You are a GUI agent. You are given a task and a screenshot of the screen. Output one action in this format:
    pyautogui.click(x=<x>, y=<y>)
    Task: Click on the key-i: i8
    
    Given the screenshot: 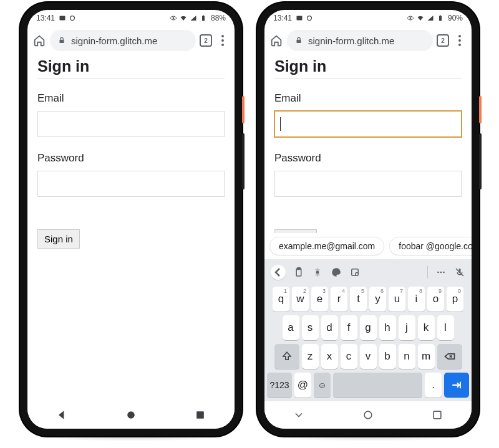 What is the action you would take?
    pyautogui.click(x=417, y=299)
    